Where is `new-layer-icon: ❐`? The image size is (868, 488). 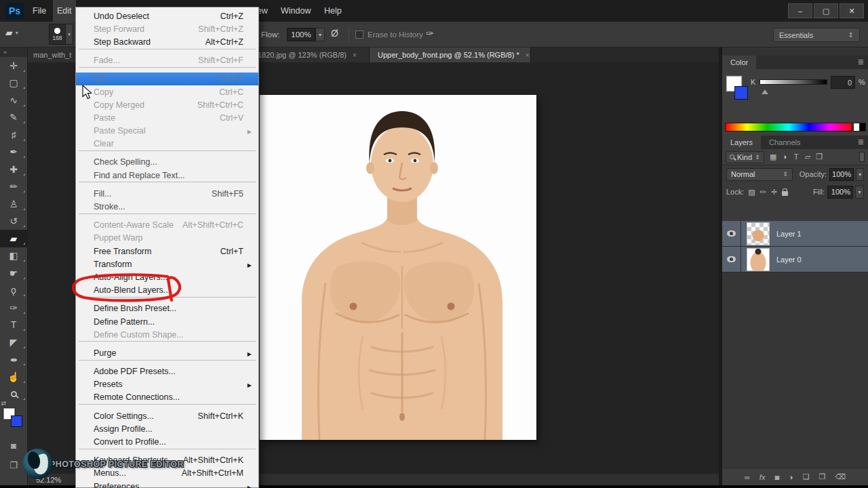 new-layer-icon: ❐ is located at coordinates (823, 477).